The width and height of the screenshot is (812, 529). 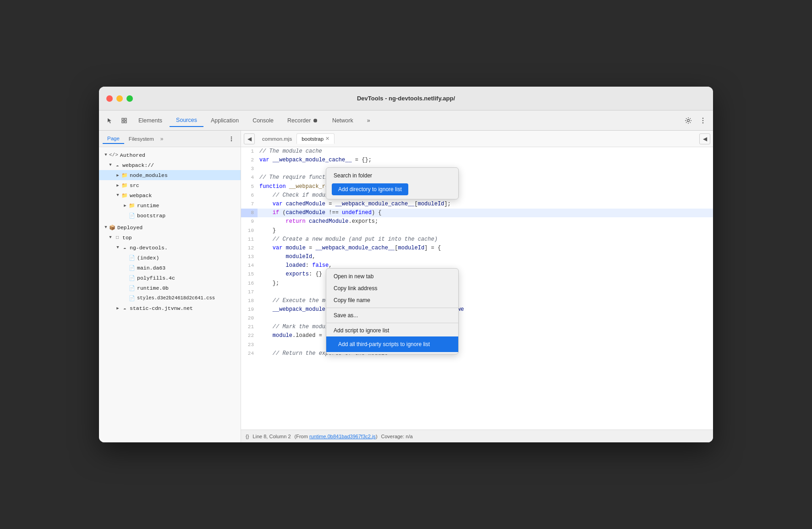 I want to click on runtime-file-label: runtime.0b, so click(x=153, y=288).